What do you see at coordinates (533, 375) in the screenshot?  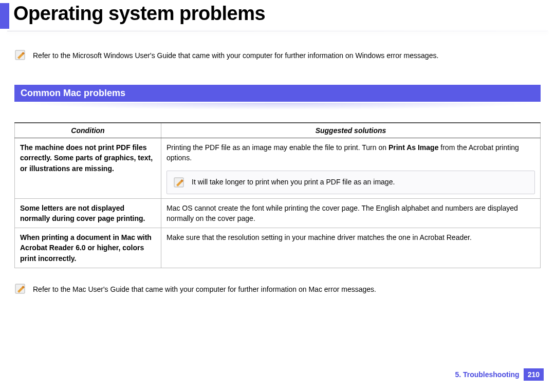 I see `footer-page-number: 210` at bounding box center [533, 375].